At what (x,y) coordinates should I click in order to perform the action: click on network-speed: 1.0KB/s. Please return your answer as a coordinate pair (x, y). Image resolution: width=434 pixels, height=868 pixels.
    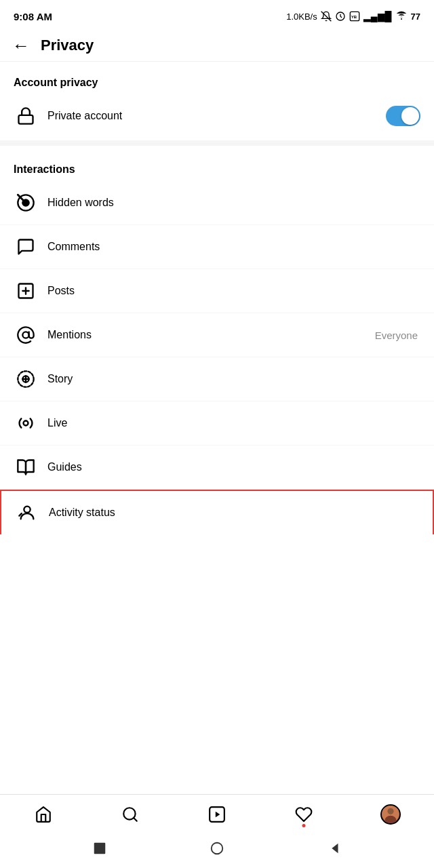
    Looking at the image, I should click on (302, 16).